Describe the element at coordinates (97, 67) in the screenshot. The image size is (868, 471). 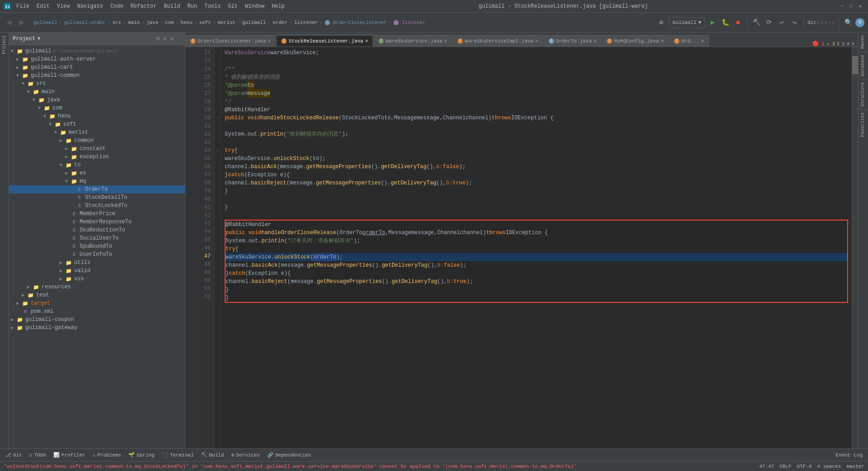
I see `tree-item-cart: ▶ 📁 gulimall-cart` at that location.